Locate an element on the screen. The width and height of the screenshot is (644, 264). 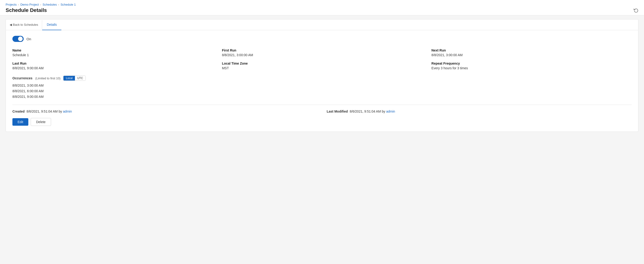
meta-modified: Last Modified 8/6/2021, 9:51:04 AM by ad… is located at coordinates (479, 111).